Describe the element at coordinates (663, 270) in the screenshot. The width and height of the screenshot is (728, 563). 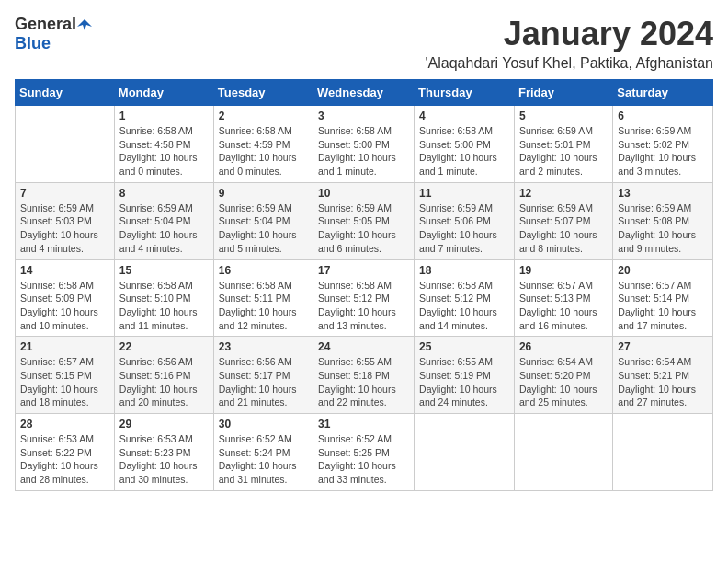
I see `day-number: 20` at that location.